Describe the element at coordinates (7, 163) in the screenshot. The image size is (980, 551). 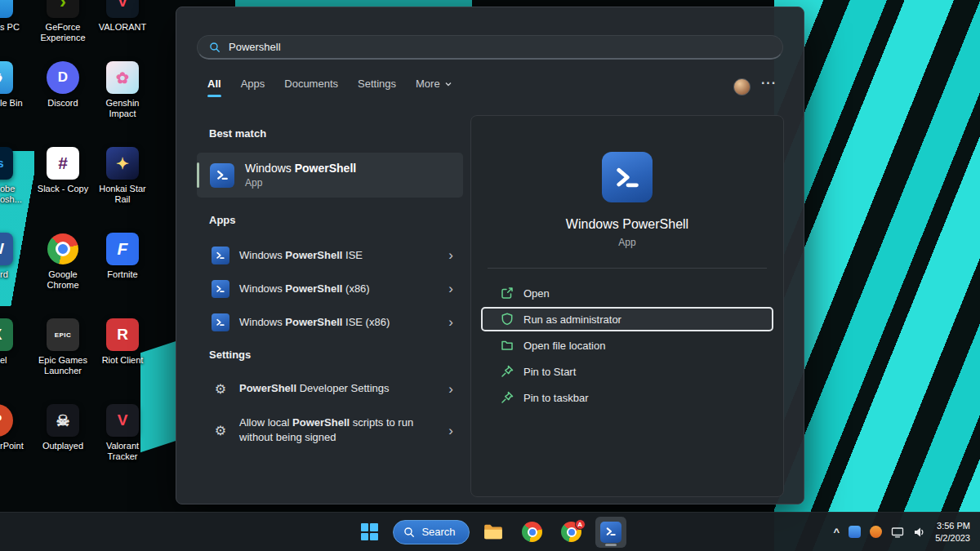
I see `photoshop-icon: Ps` at that location.